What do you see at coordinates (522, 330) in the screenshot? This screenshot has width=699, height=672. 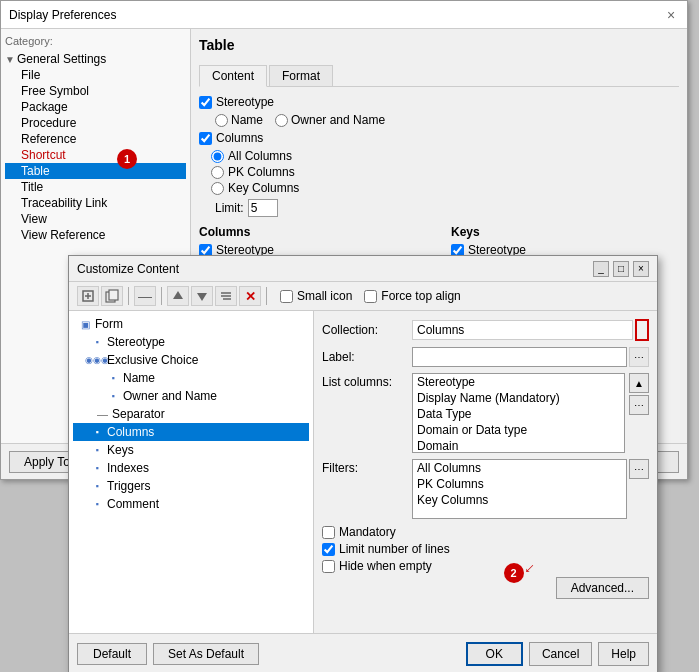 I see `collection-input` at bounding box center [522, 330].